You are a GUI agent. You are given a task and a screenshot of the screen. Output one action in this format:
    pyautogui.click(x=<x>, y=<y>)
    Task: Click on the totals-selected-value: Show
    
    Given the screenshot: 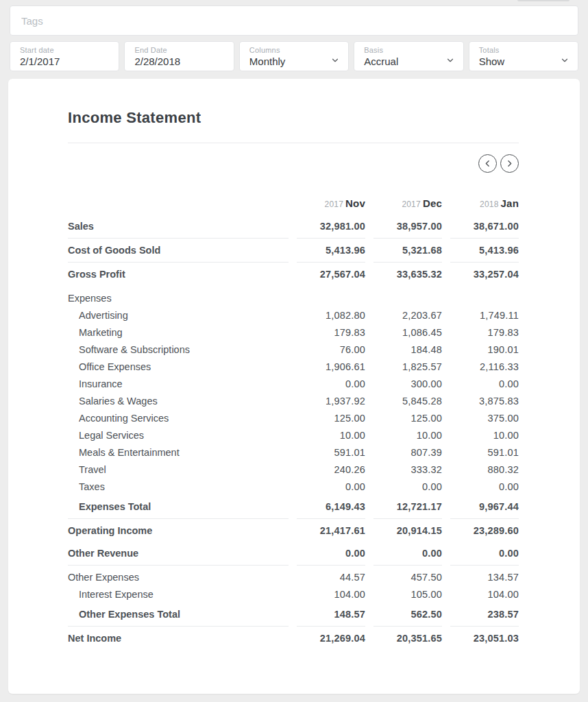 What is the action you would take?
    pyautogui.click(x=524, y=62)
    